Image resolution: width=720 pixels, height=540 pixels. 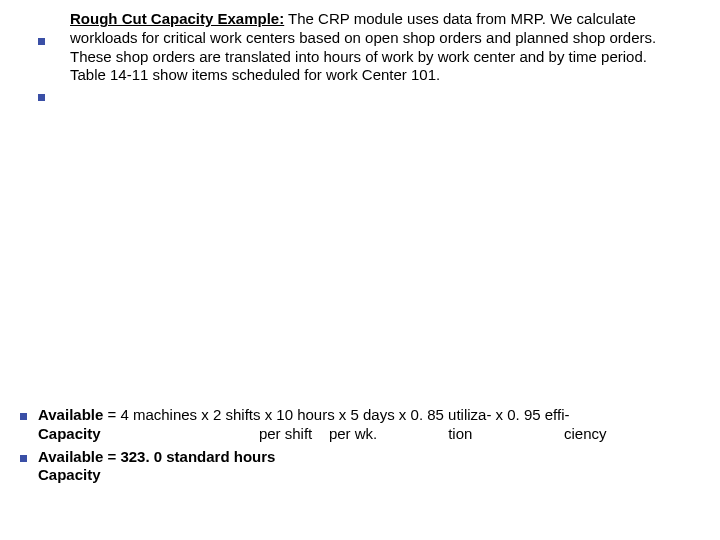 I want to click on text-plain: per shift per wk. tion ciency, so click(x=433, y=434).